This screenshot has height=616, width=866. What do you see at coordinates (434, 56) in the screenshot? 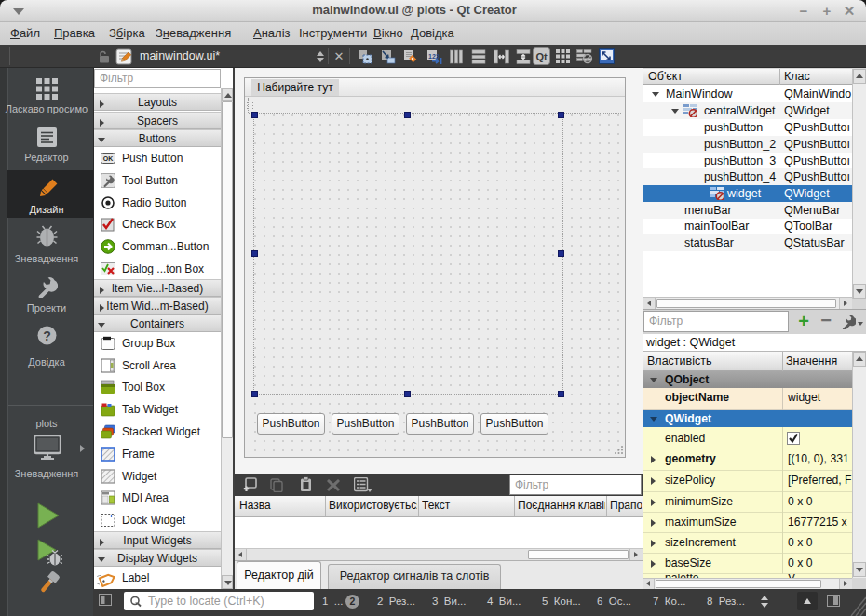
I see `svg-text: 123` at bounding box center [434, 56].